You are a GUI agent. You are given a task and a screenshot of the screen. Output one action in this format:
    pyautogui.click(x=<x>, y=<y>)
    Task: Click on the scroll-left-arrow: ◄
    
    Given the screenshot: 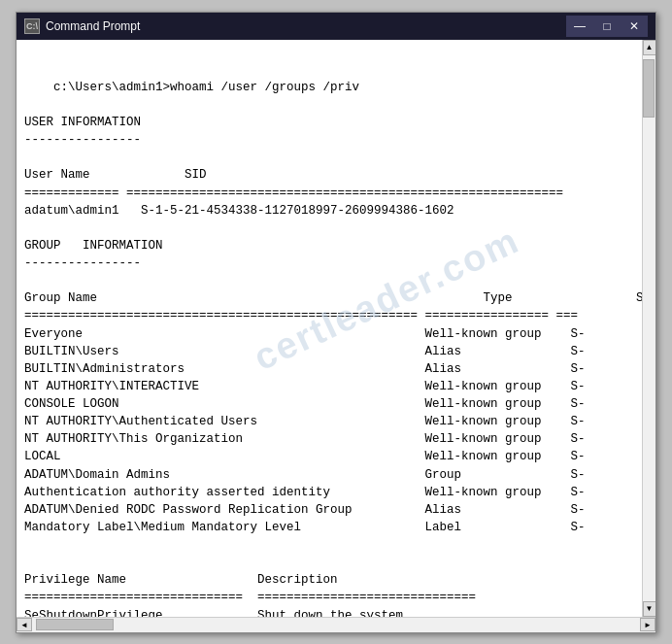 What is the action you would take?
    pyautogui.click(x=24, y=625)
    